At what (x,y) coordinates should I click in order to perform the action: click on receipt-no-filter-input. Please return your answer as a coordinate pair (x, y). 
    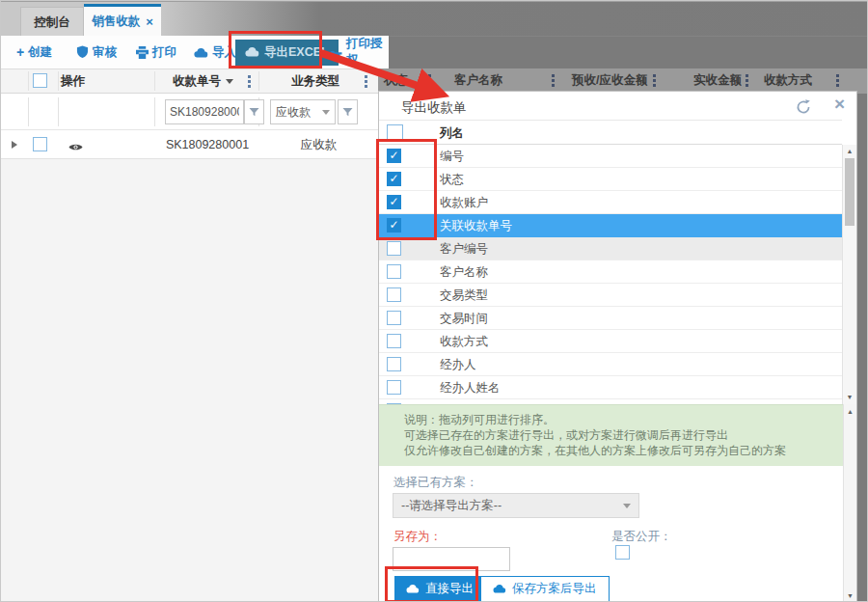
    Looking at the image, I should click on (204, 112).